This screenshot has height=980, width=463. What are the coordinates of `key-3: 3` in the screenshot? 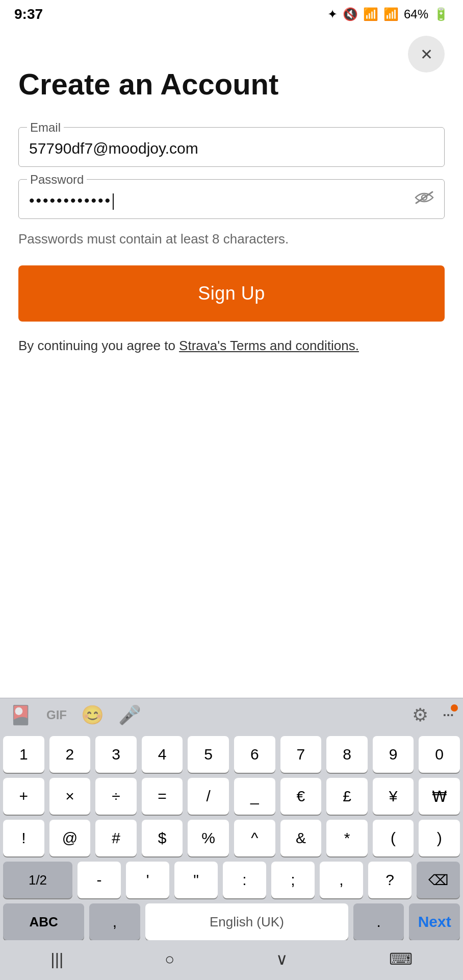 It's located at (116, 754).